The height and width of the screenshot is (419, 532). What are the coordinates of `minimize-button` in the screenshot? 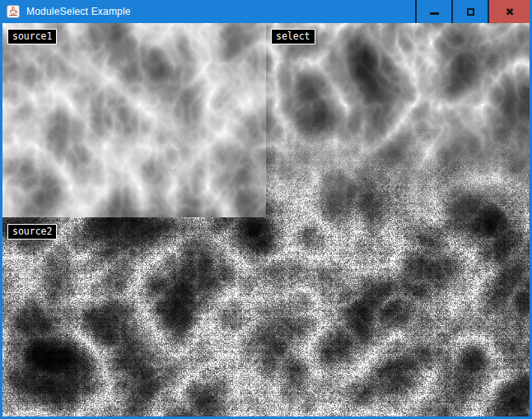 It's located at (433, 12).